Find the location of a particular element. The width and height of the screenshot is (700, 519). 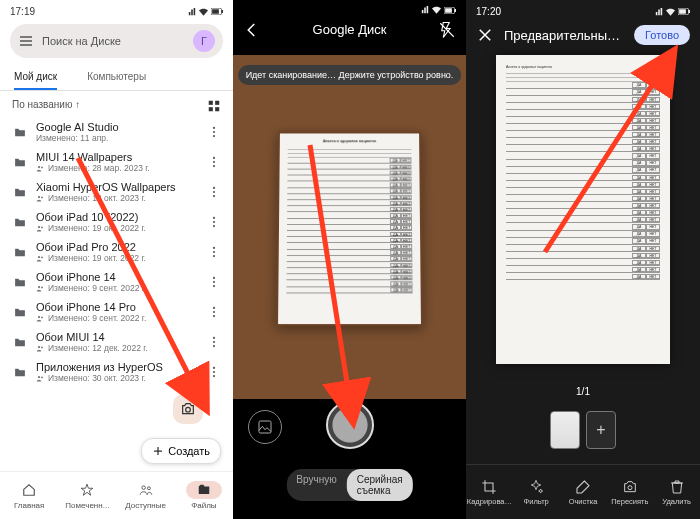

tool-label: Фильтр is located at coordinates (536, 502).